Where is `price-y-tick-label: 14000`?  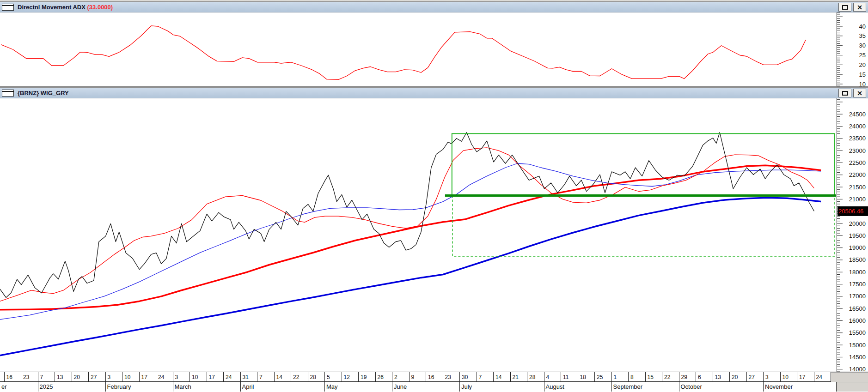 price-y-tick-label: 14000 is located at coordinates (857, 368).